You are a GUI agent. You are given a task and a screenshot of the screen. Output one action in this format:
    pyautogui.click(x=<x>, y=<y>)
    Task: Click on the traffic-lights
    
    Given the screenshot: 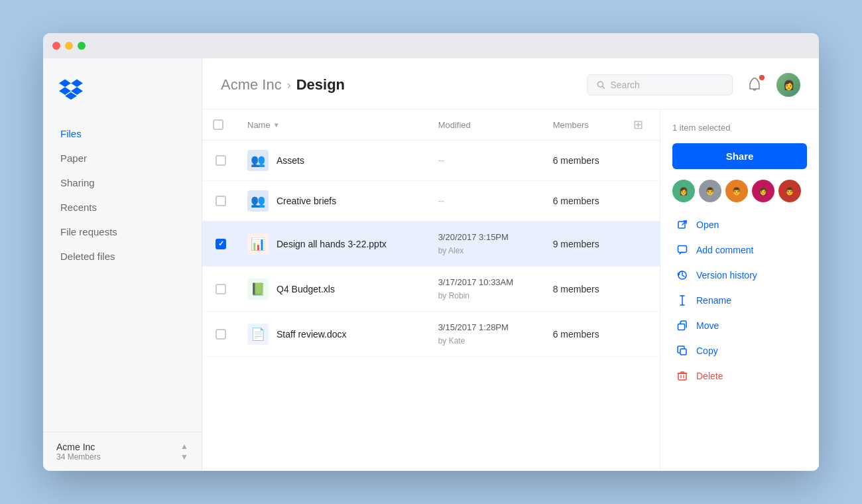 What is the action you would take?
    pyautogui.click(x=69, y=46)
    